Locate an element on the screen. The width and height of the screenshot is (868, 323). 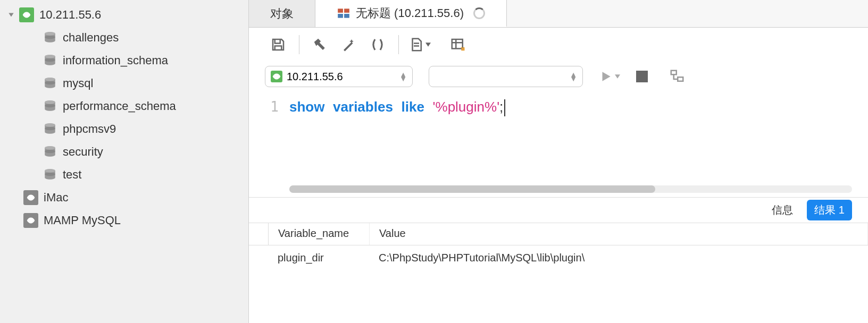
schema-selector: ▲▼ is located at coordinates (506, 76).